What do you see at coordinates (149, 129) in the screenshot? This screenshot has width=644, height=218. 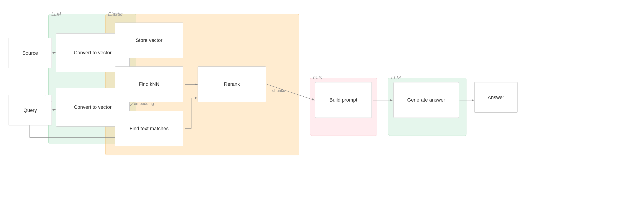 I see `find-text-matches-node: Find text matches` at bounding box center [149, 129].